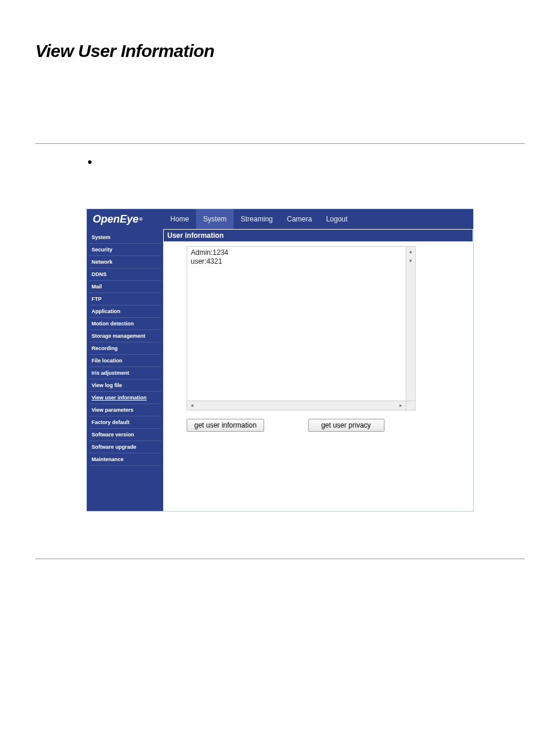 This screenshot has width=560, height=733. What do you see at coordinates (280, 51) in the screenshot?
I see `page-title: View User Information` at bounding box center [280, 51].